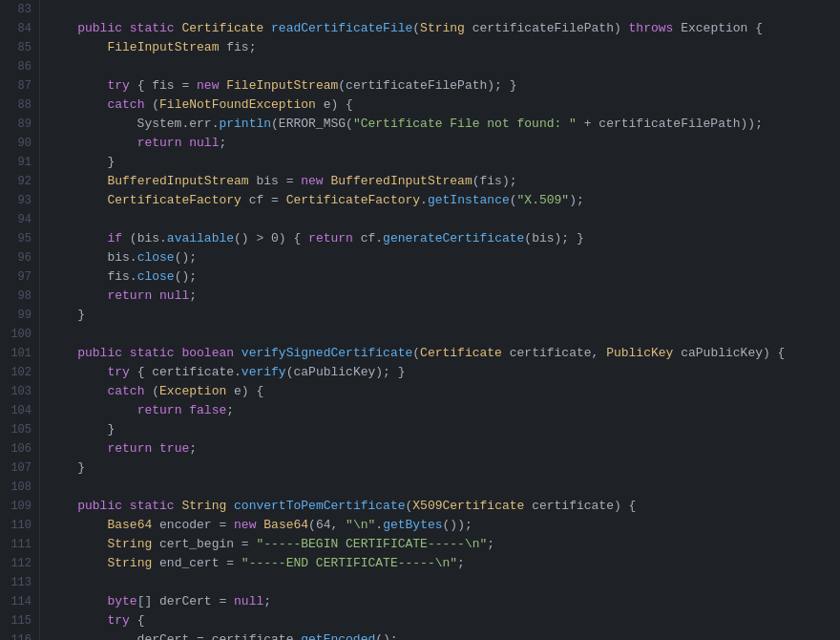  Describe the element at coordinates (19, 86) in the screenshot. I see `line-number: 87` at that location.